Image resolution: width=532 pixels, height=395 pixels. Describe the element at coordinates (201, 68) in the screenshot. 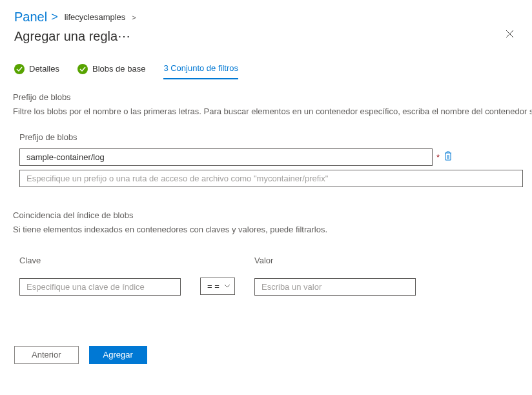

I see `step-label: 3 Conjunto de filtros` at that location.